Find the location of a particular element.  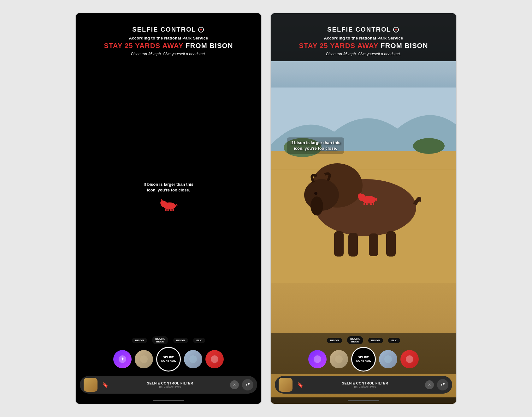

logo-icon-left is located at coordinates (201, 30).